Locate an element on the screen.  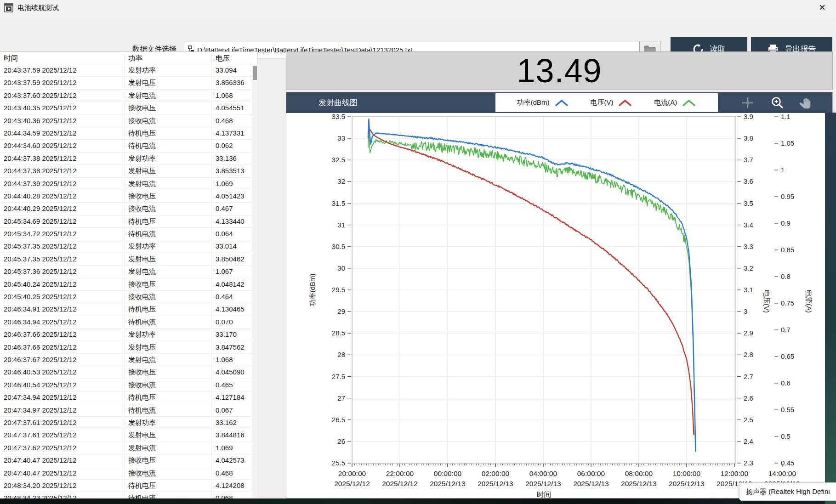
cell-value: 3.853513 is located at coordinates (232, 171).